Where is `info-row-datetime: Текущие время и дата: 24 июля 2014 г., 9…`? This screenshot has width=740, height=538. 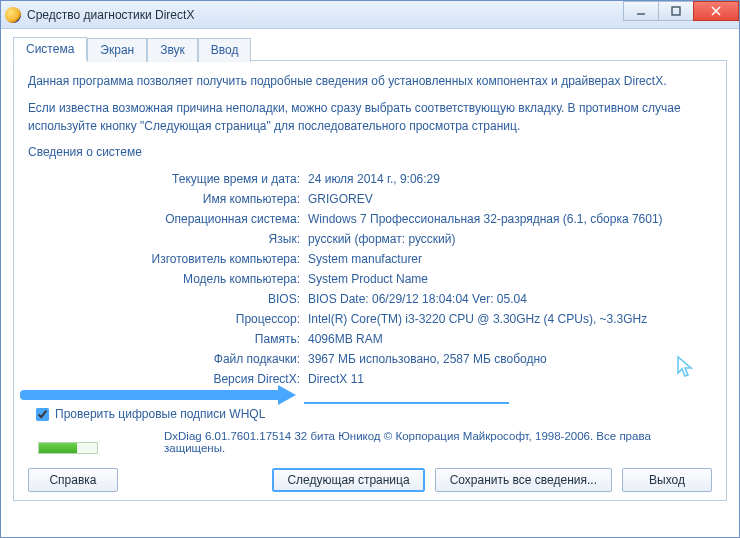
info-row-datetime: Текущие время и дата: 24 июля 2014 г., 9… is located at coordinates (380, 179).